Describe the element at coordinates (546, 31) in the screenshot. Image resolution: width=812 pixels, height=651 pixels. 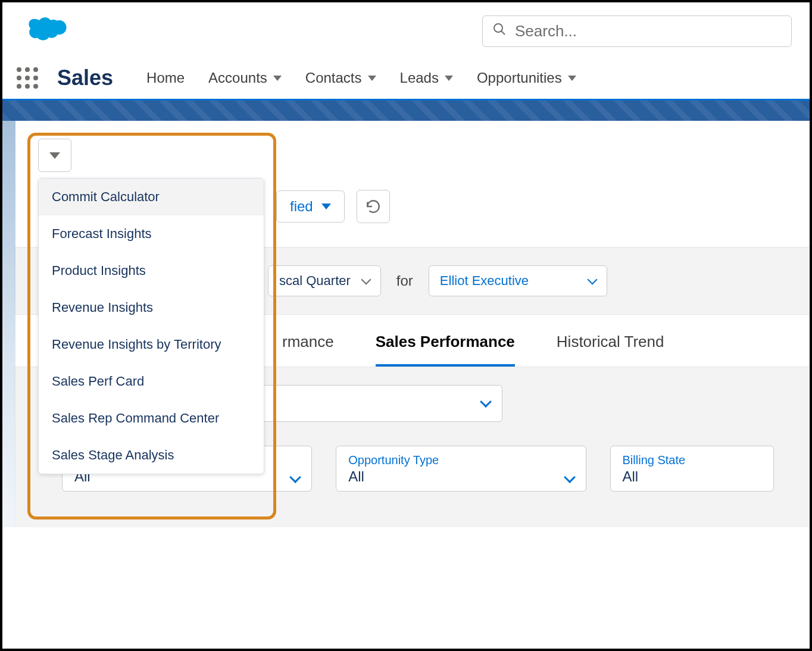
I see `search-placeholder: Search...` at that location.